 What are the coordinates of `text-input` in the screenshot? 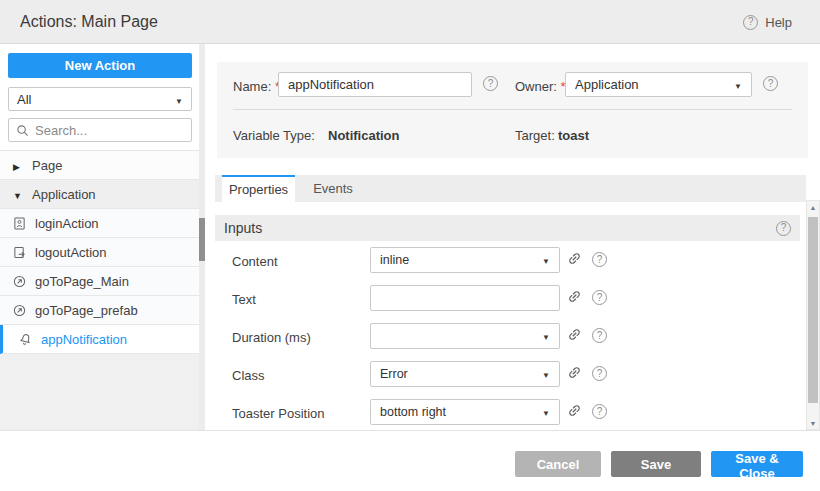 It's located at (465, 298).